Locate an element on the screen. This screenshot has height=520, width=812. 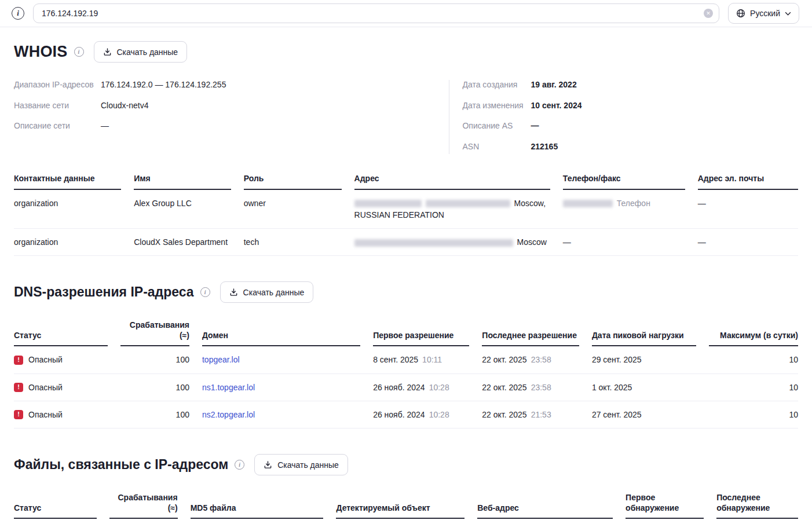
search-input is located at coordinates (373, 13).